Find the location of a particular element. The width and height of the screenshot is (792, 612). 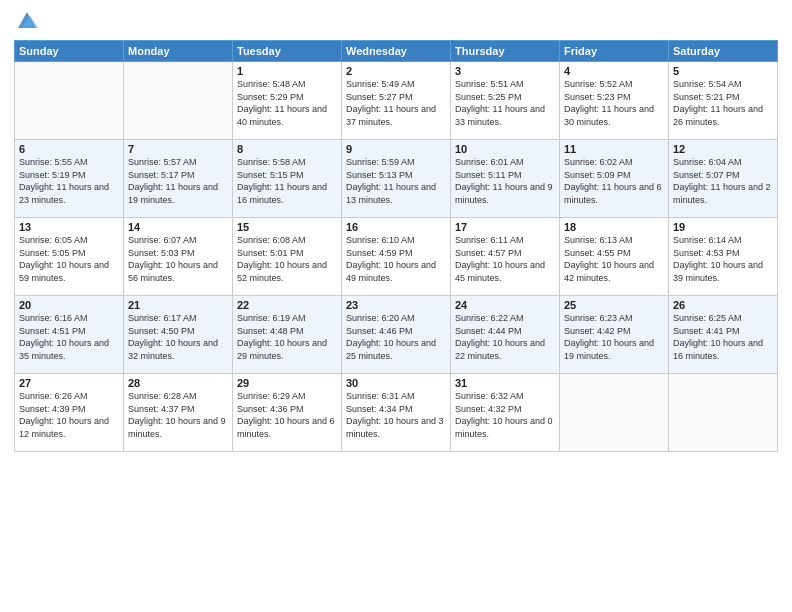

day-number: 2 is located at coordinates (396, 71).